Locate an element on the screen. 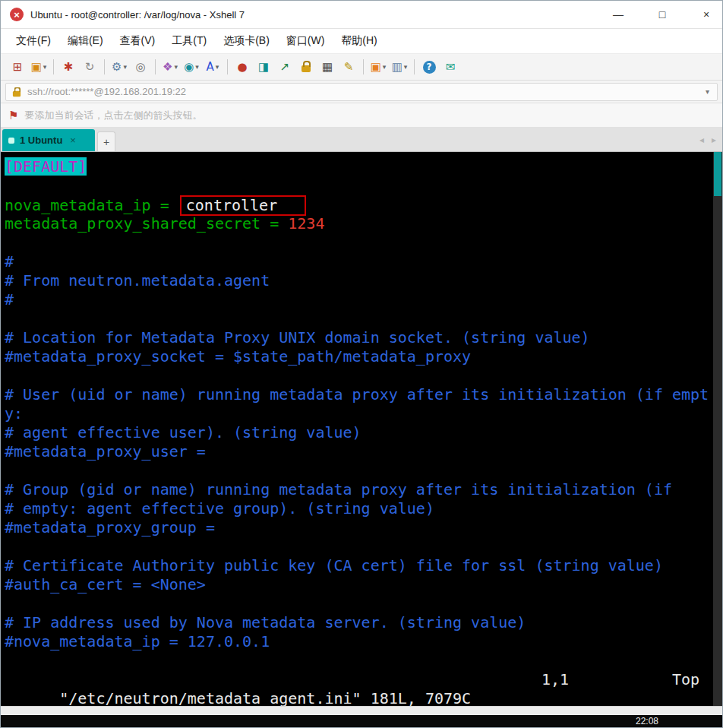  menu-item-edit: 编辑(E) is located at coordinates (85, 41).